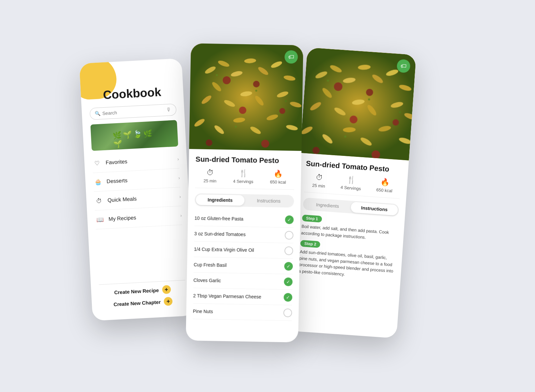  What do you see at coordinates (238, 312) in the screenshot?
I see `ingredient-name: Pine Nuts` at bounding box center [238, 312].